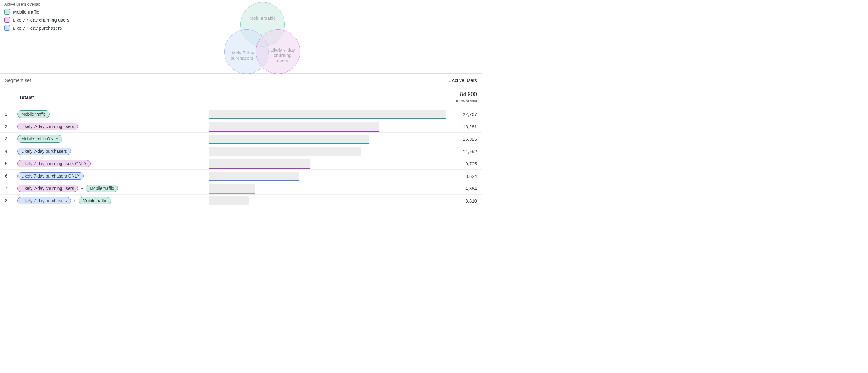 The height and width of the screenshot is (373, 868). I want to click on row-value: 14,552, so click(470, 151).